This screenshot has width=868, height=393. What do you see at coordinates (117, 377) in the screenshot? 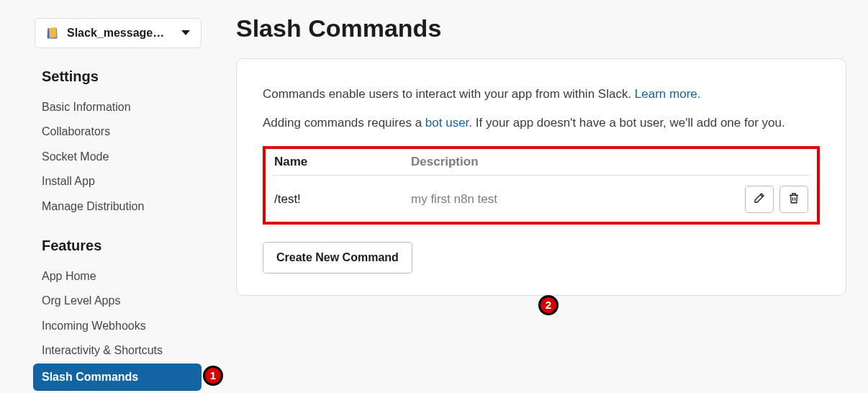
I see `nav-slash-commands: Slash Commands` at bounding box center [117, 377].